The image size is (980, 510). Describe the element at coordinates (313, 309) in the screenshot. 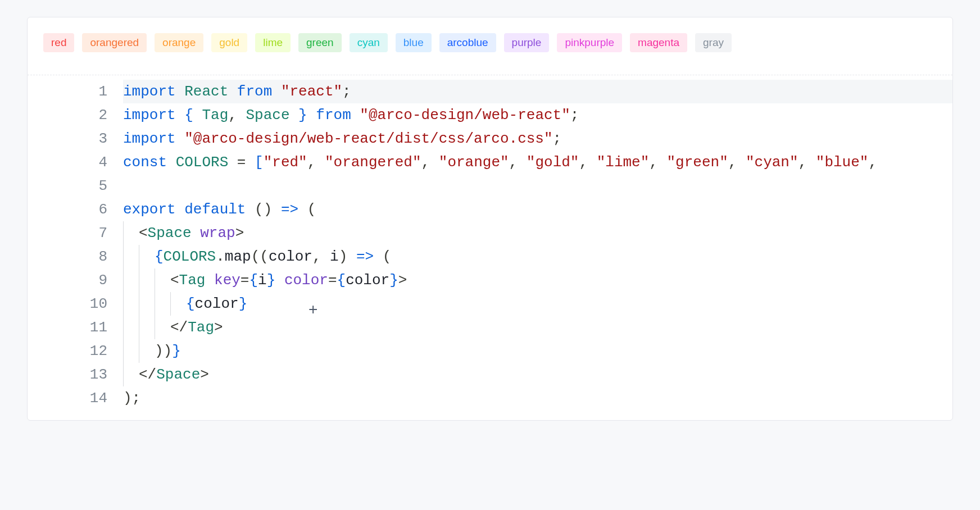

I see `cursor-plus-icon: +` at that location.